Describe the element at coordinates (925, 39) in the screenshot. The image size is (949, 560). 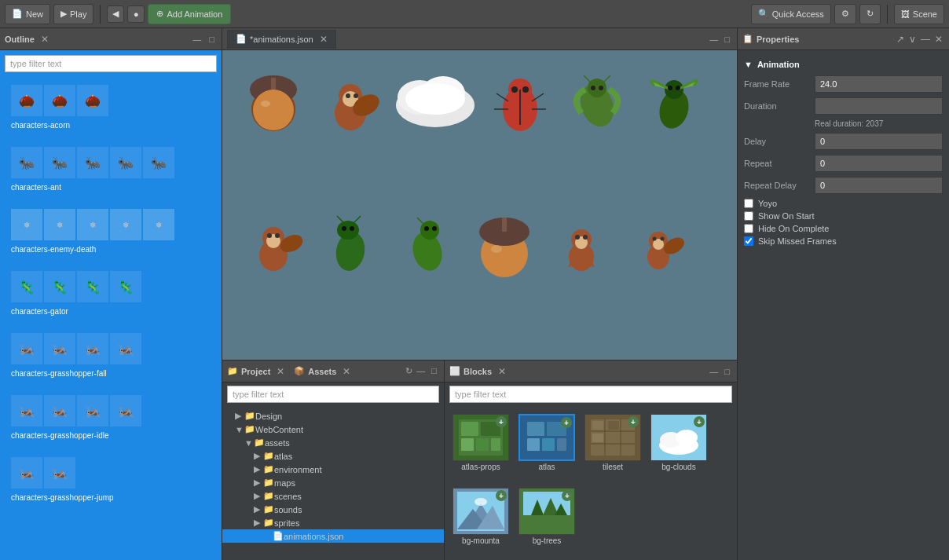
I see `props-minimize-button: —` at that location.